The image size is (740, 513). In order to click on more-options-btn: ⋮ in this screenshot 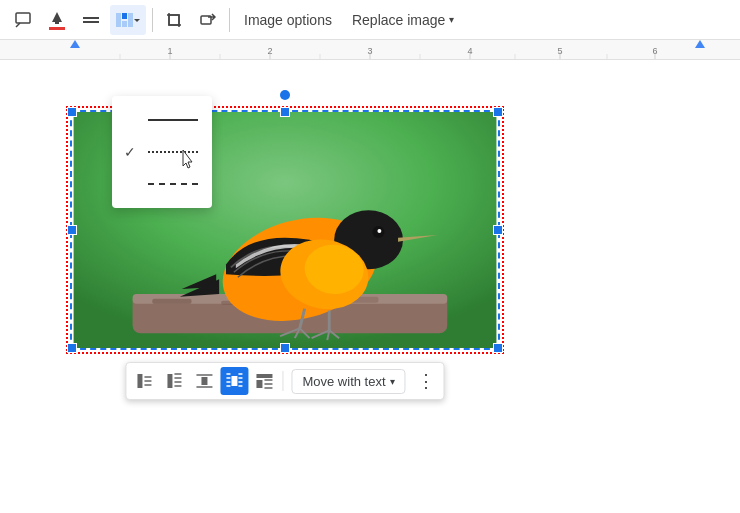, I will do `click(426, 381)`.